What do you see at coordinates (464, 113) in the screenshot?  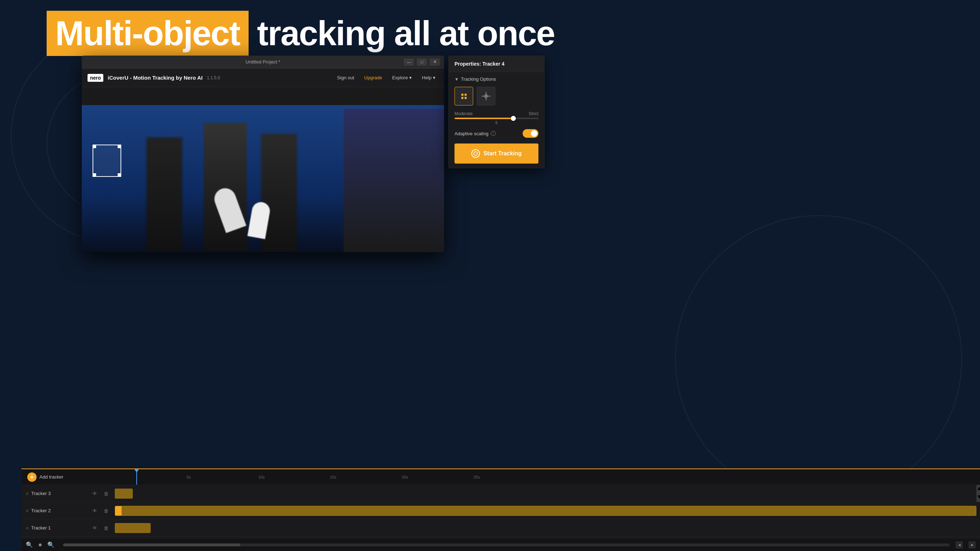 I see `moderate-label: Moderate` at bounding box center [464, 113].